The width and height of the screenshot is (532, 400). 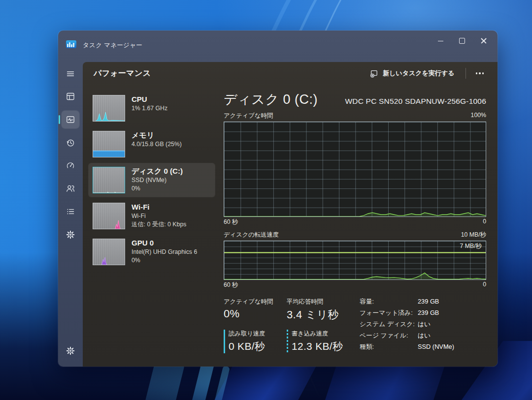 What do you see at coordinates (374, 74) in the screenshot?
I see `new-task-icon` at bounding box center [374, 74].